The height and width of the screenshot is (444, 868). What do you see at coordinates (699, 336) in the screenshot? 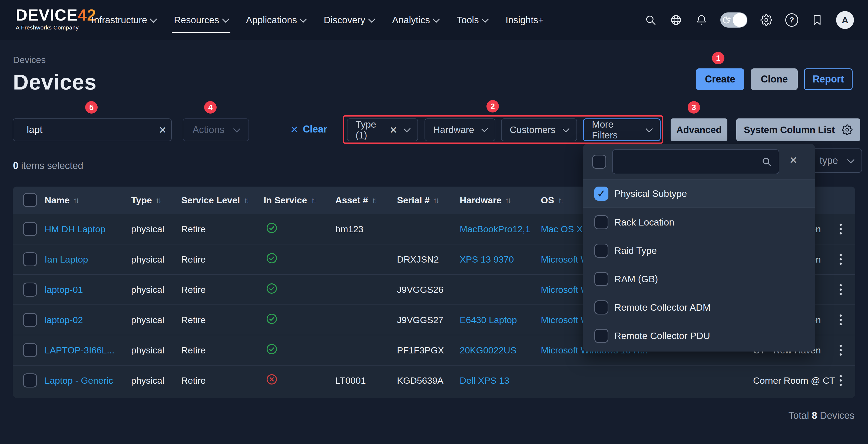
I see `panel-item-remote-collector-pdu: Remote Collector PDU` at bounding box center [699, 336].